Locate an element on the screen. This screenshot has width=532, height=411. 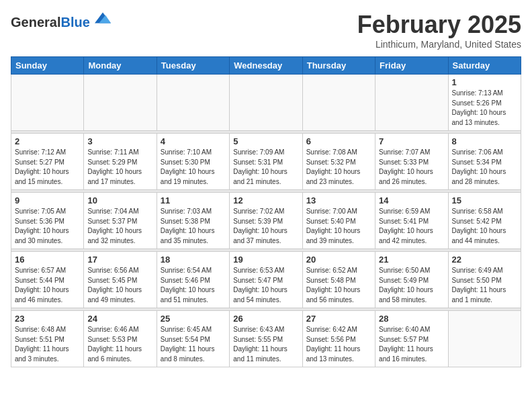
calendar-day: 12Sunrise: 7:02 AM Sunset: 5:39 PM Dayli… is located at coordinates (266, 221).